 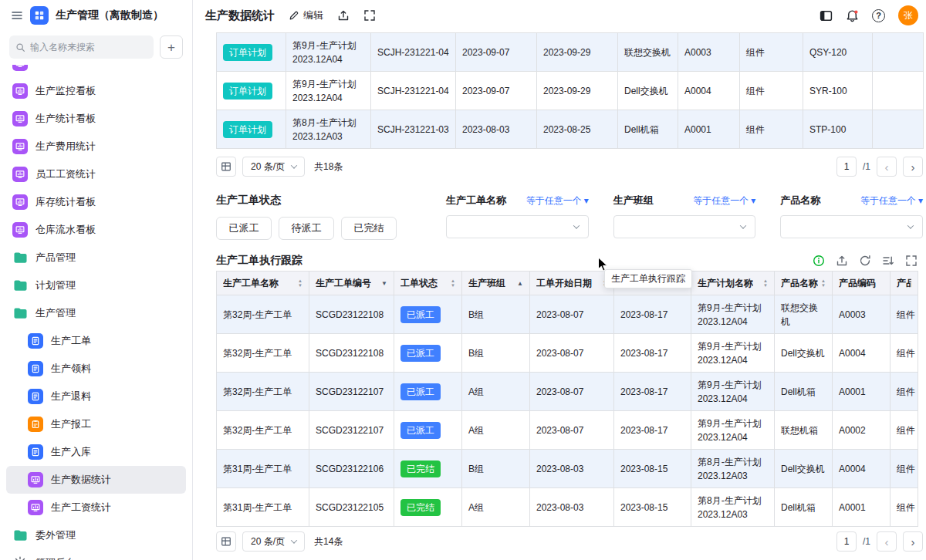 What do you see at coordinates (384, 284) in the screenshot?
I see `sort-desc-icon: ▼` at bounding box center [384, 284].